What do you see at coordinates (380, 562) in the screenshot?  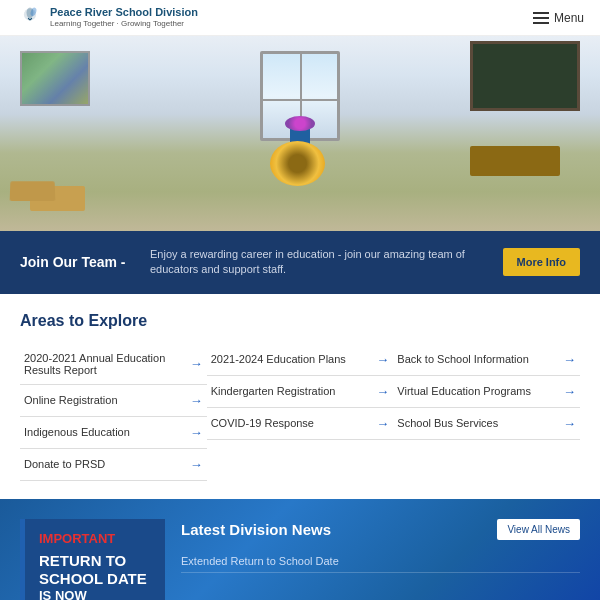 I see `news-item: Extended Return to School Date` at bounding box center [380, 562].